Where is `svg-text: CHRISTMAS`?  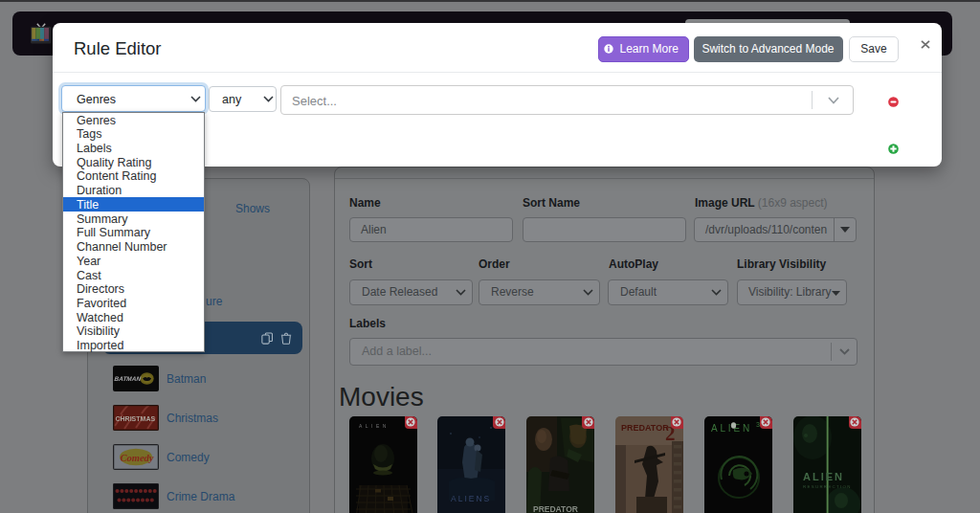
svg-text: CHRISTMAS is located at coordinates (136, 419).